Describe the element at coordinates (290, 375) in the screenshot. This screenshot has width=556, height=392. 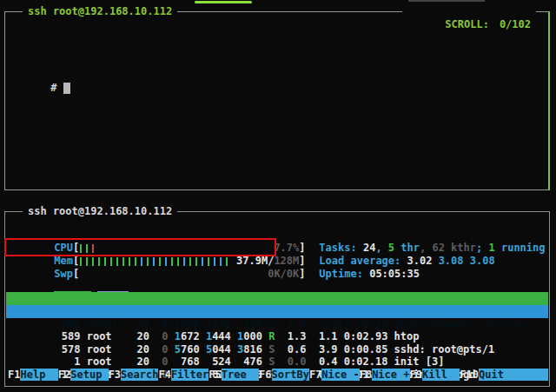
I see `fkey-sortby: SortBy` at that location.